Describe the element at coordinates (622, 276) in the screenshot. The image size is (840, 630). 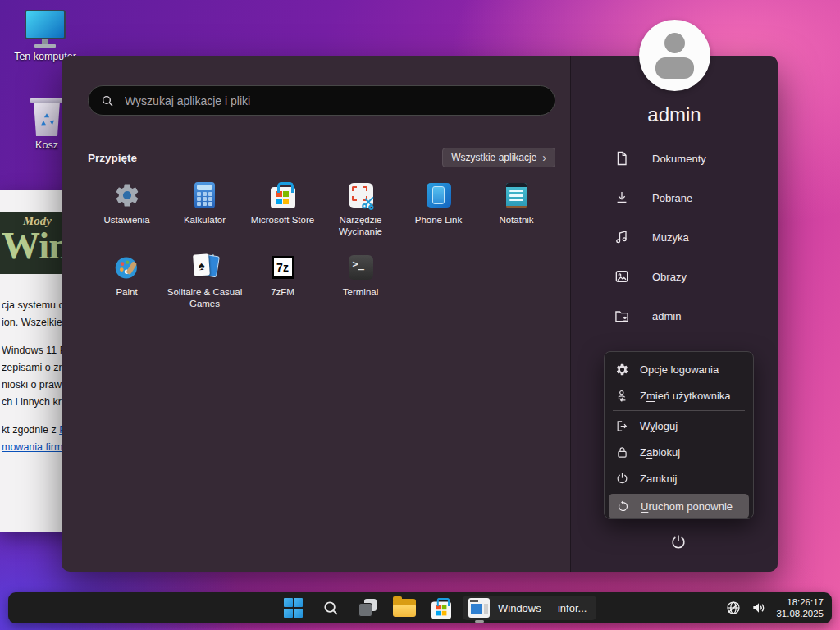
I see `image-icon` at that location.